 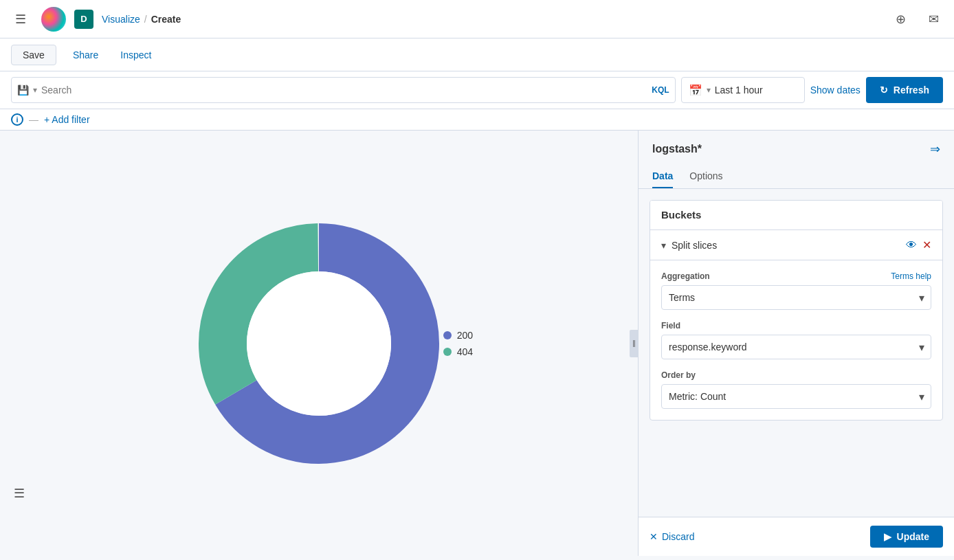 I want to click on legend-label-404: 404, so click(x=465, y=352).